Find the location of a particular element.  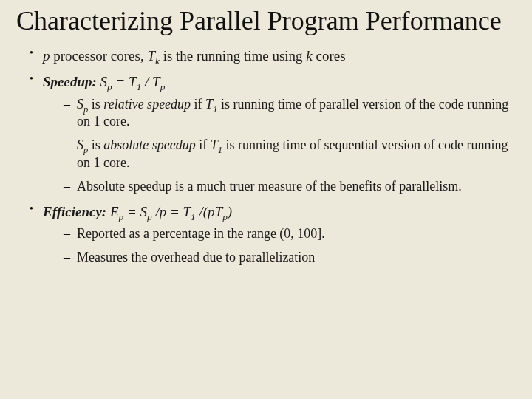

em-absolute: absolute speedup is located at coordinates (149, 145).